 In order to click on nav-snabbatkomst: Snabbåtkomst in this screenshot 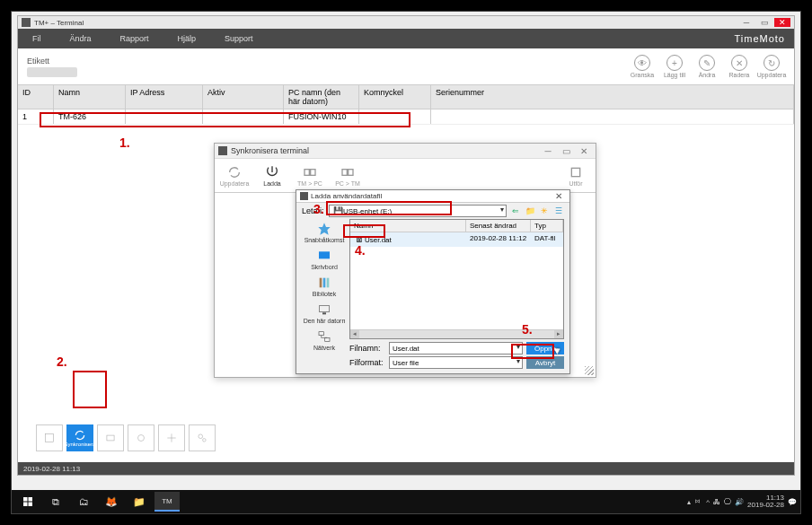, I will do `click(324, 232)`.